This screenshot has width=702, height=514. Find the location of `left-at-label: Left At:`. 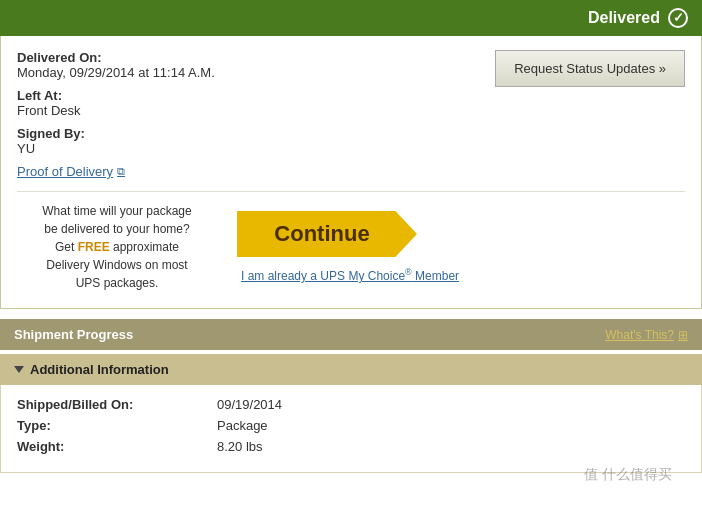

left-at-label: Left At: is located at coordinates (256, 96).